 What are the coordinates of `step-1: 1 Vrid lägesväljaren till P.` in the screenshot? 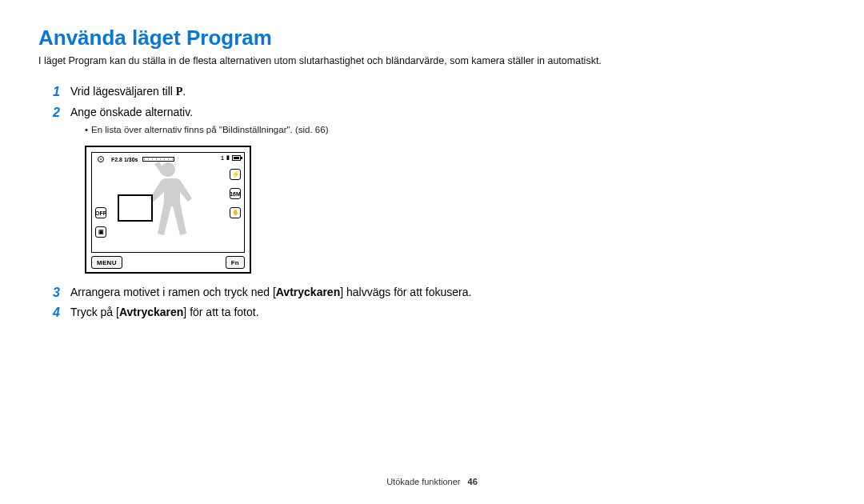 It's located at (439, 92).